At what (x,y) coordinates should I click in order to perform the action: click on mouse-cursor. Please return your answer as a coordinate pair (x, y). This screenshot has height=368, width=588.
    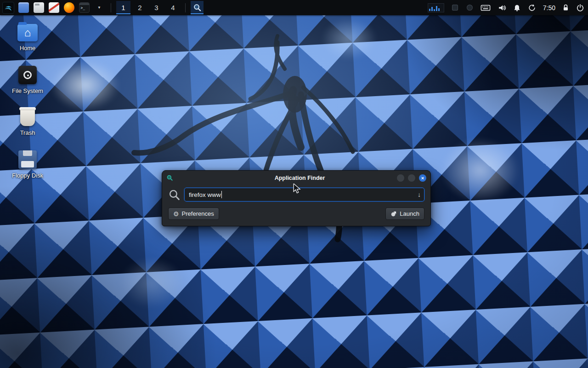
    Looking at the image, I should click on (297, 189).